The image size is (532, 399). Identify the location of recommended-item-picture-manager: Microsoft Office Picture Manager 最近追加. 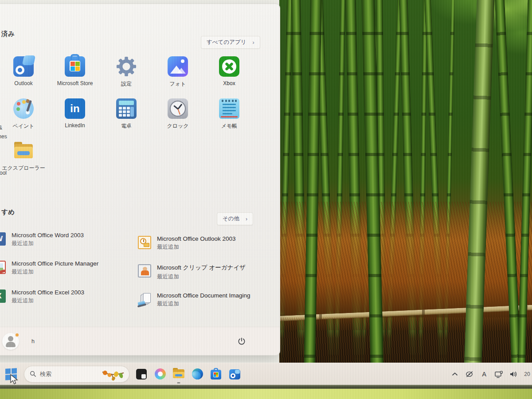
(49, 268).